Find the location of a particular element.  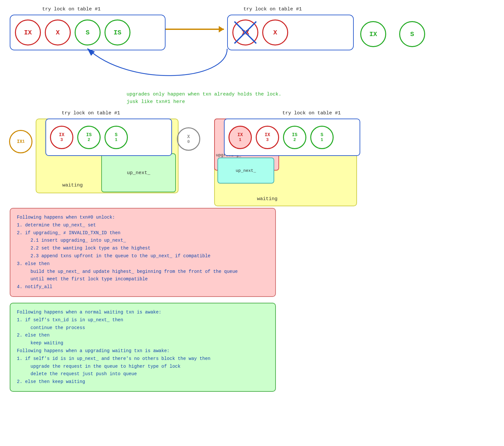

right-table-box: IX 1 IX 3 IS 2 S 1 is located at coordinates (292, 137).